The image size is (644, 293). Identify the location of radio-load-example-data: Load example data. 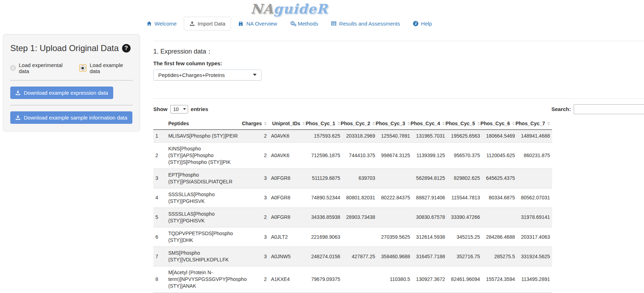
(106, 68).